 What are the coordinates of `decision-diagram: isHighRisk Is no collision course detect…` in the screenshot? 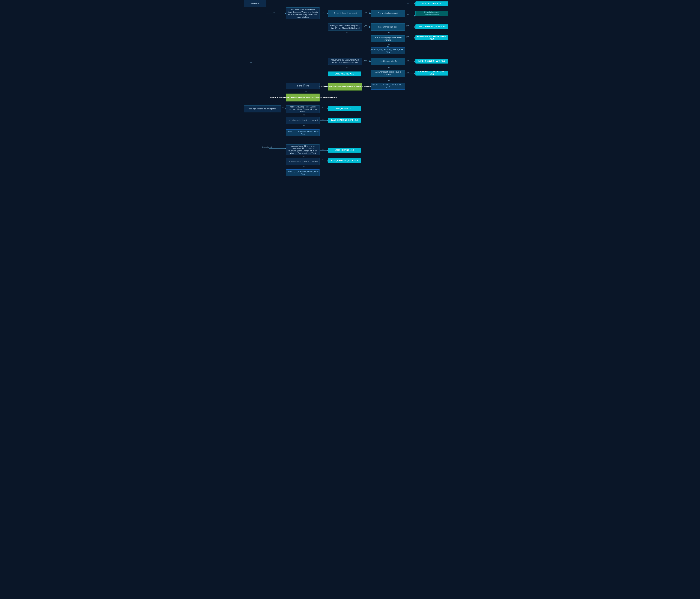 It's located at (350, 91).